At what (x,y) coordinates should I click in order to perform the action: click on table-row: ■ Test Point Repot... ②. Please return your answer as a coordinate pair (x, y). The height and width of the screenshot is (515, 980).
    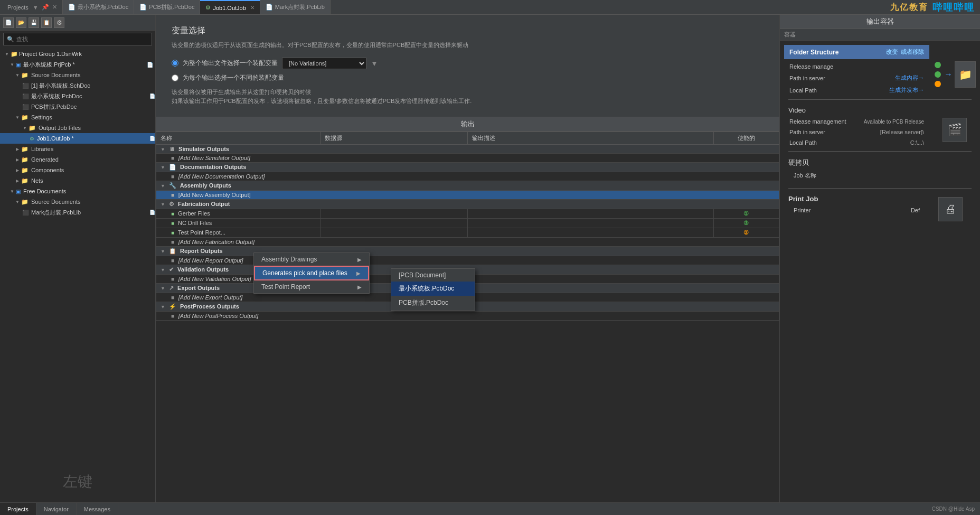
    Looking at the image, I should click on (468, 232).